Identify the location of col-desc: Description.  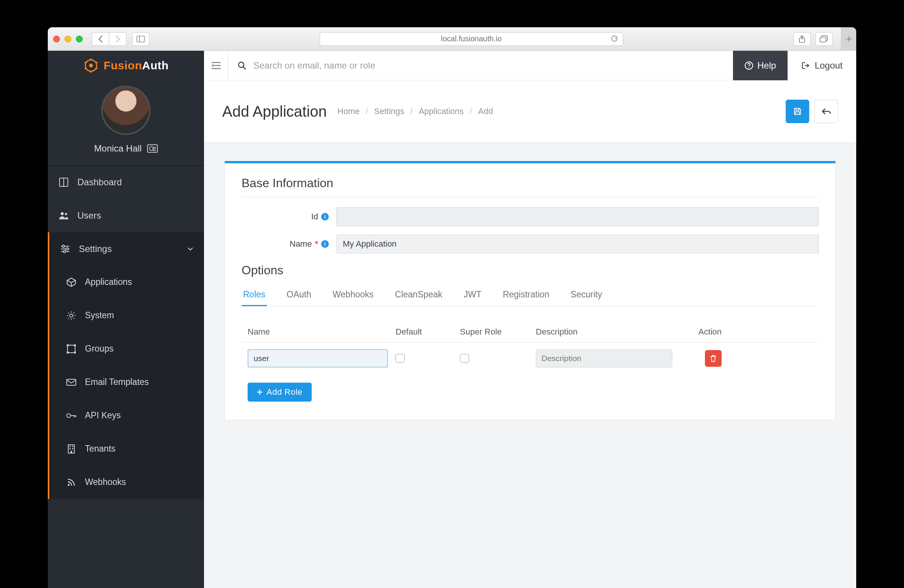
(608, 332).